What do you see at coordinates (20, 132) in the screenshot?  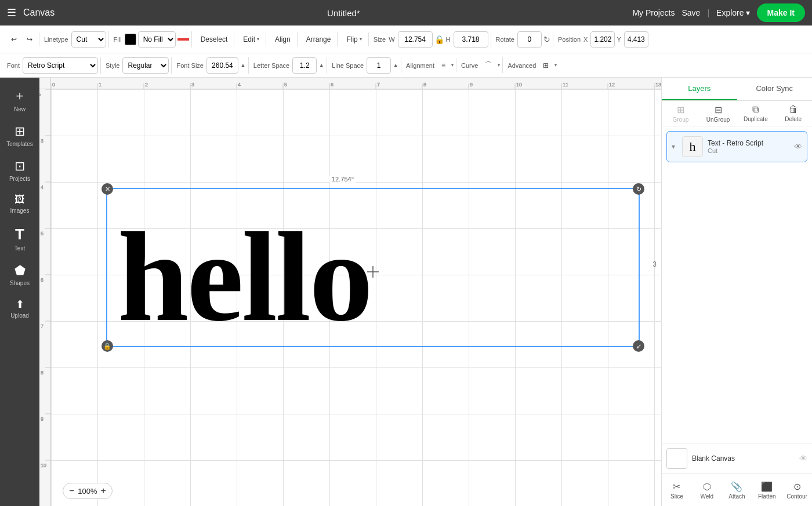 I see `templates-icon: ⊞` at bounding box center [20, 132].